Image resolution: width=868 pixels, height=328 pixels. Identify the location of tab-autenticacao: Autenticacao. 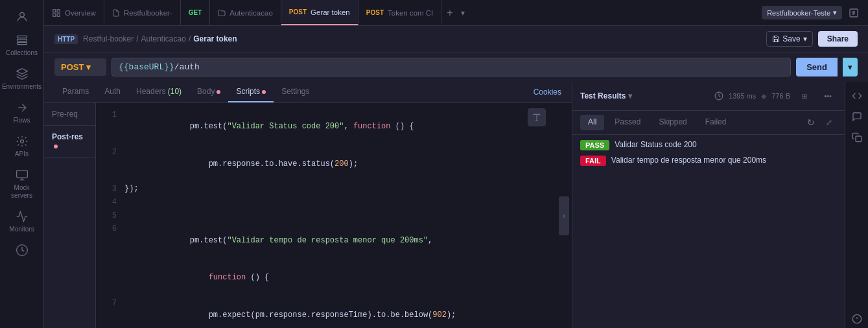
(246, 13).